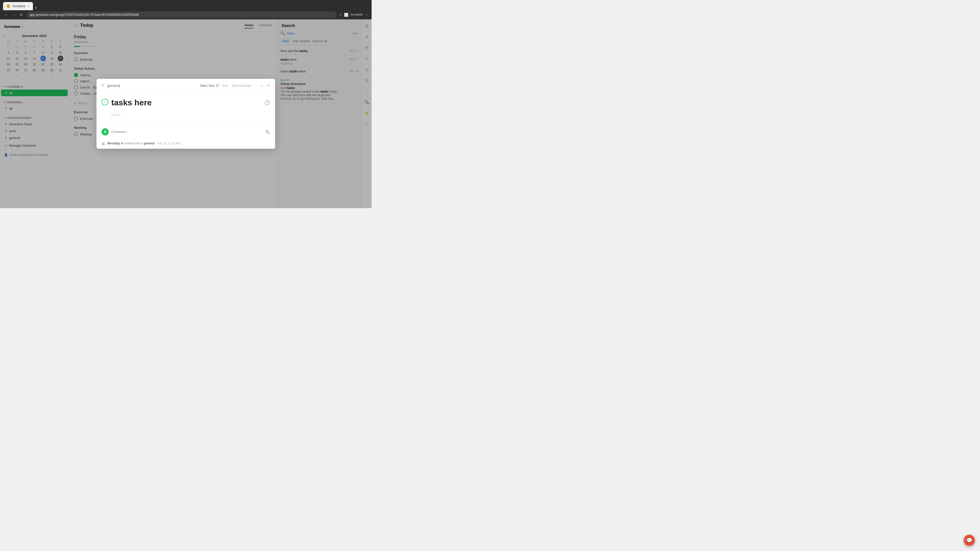 This screenshot has width=980, height=551. What do you see at coordinates (340, 15) in the screenshot?
I see `star-icon: ☆` at bounding box center [340, 15].